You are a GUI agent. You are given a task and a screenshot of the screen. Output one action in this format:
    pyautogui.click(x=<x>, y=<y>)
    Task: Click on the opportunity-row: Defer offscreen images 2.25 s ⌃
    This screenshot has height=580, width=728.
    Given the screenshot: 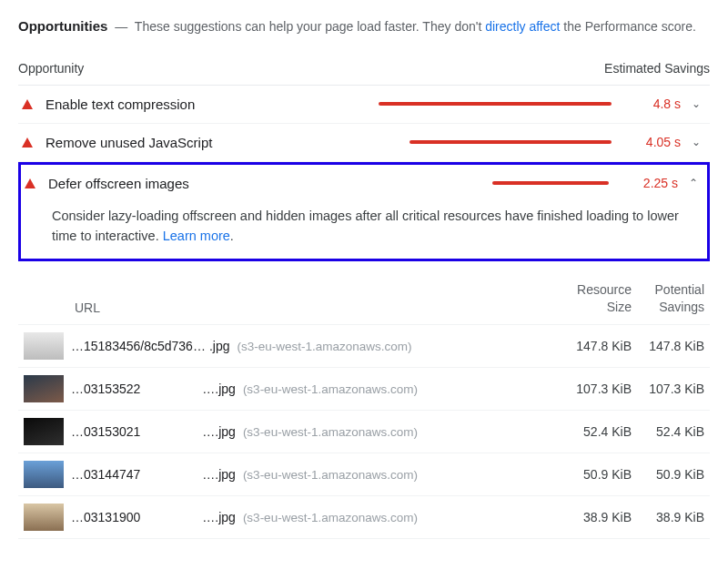 What is the action you would take?
    pyautogui.click(x=364, y=184)
    